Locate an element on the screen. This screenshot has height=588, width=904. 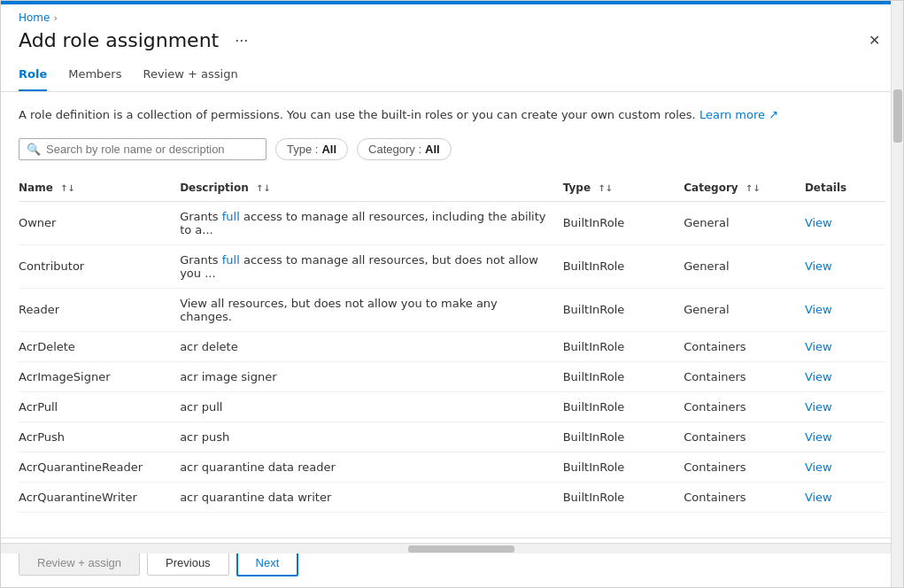
cell-description: acr push is located at coordinates (372, 437).